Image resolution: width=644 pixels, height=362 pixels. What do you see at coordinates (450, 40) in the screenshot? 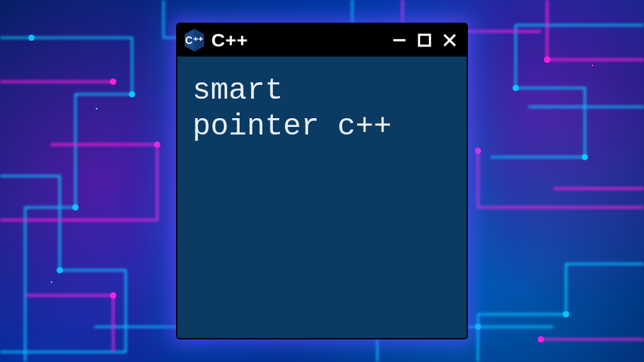
I see `close-icon` at bounding box center [450, 40].